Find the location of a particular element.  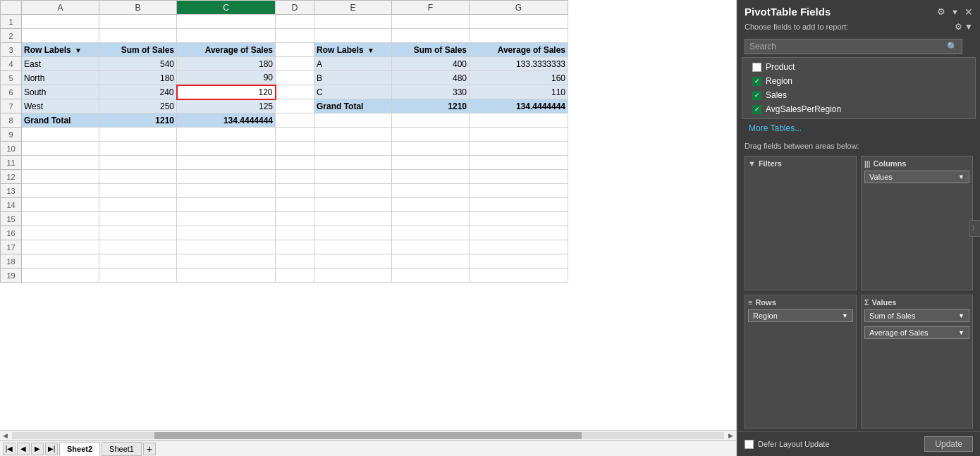

cell-a6: South is located at coordinates (61, 92).